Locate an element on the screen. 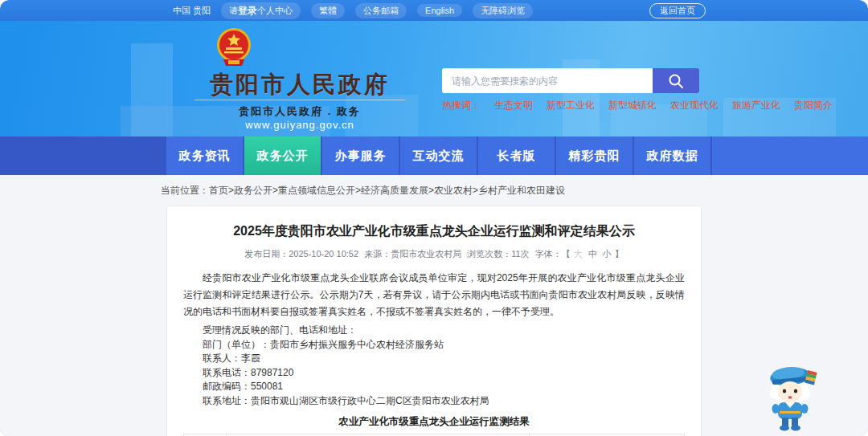 The height and width of the screenshot is (436, 868). info-line: 邮政编码：550081 is located at coordinates (434, 387).